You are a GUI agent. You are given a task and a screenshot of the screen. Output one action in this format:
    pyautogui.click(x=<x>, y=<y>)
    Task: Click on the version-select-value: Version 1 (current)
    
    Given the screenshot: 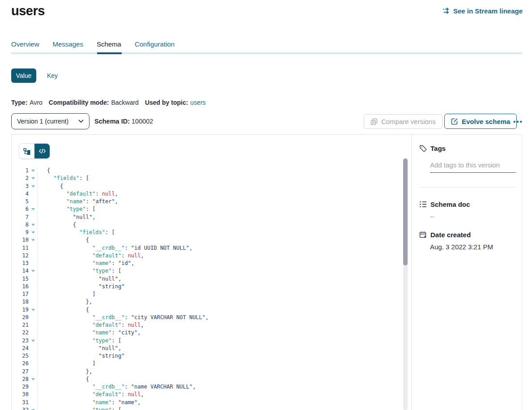 What is the action you would take?
    pyautogui.click(x=43, y=121)
    